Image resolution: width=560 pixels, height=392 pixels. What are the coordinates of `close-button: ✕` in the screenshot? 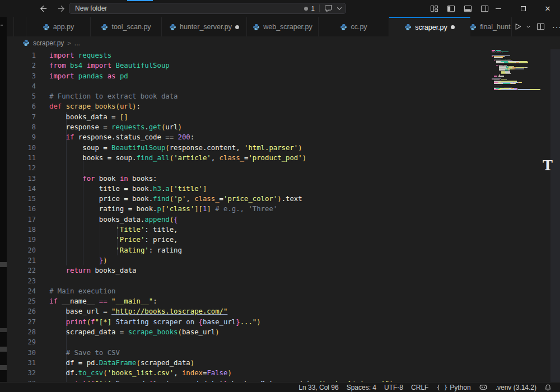 It's located at (548, 8).